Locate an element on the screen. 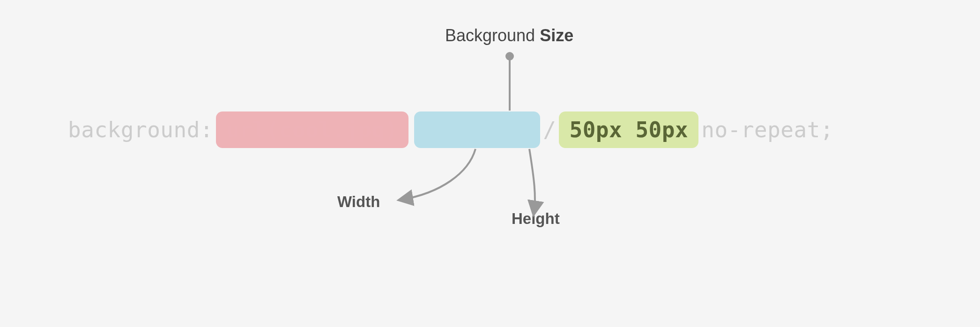  css-code-line: background: url(cool.jpg) top left / 50p… is located at coordinates (451, 130).